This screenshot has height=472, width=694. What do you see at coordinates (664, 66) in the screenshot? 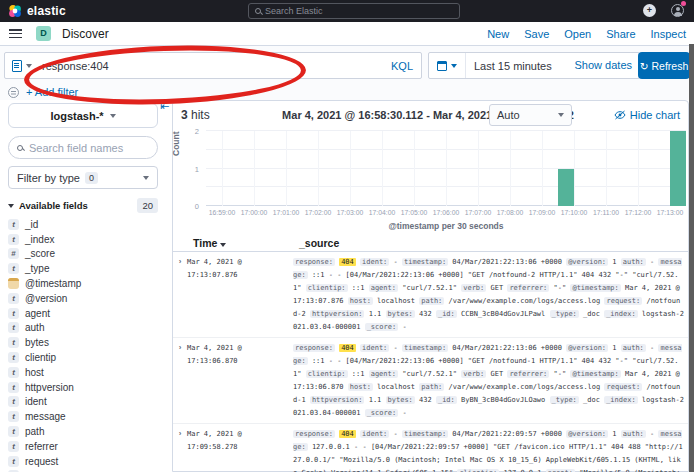
I see `refresh-button: ↻Refresh` at bounding box center [664, 66].